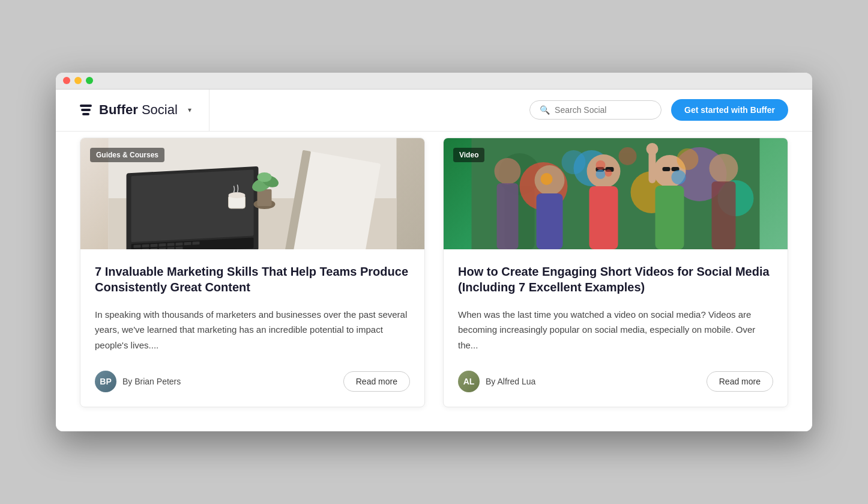  What do you see at coordinates (67, 80) in the screenshot?
I see `close-dot` at bounding box center [67, 80].